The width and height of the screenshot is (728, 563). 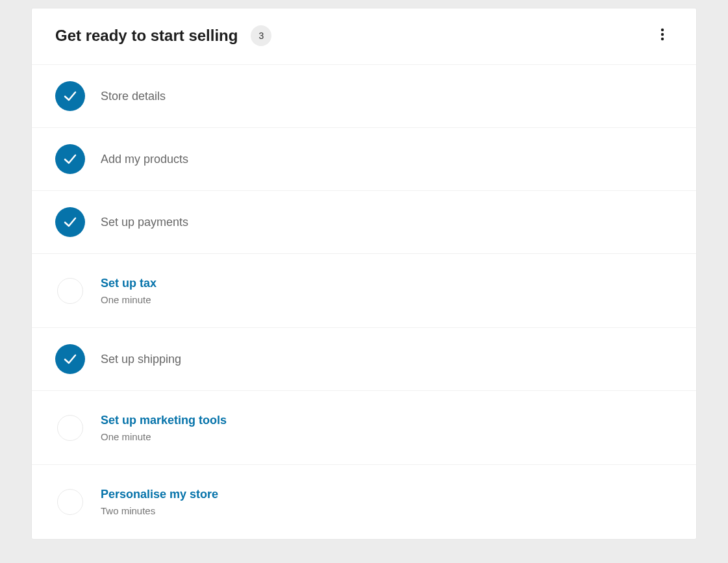 I want to click on task-title: Set up marketing tools, so click(x=164, y=421).